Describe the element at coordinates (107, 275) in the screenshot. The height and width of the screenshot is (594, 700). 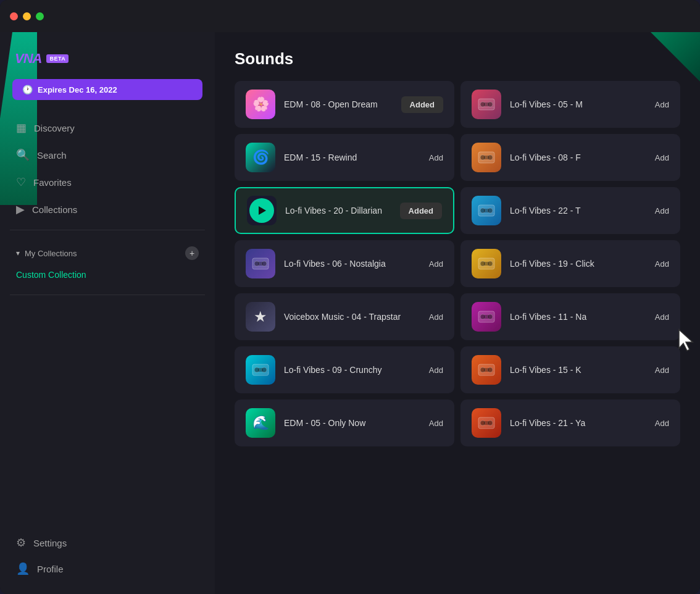
I see `sidebar-item-custom-collection: Custom Collection` at that location.